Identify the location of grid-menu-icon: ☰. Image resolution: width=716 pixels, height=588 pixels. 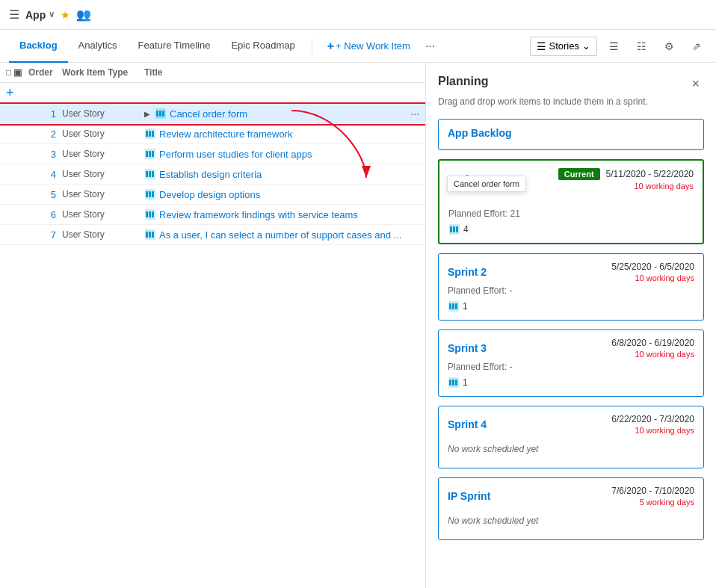
(14, 15).